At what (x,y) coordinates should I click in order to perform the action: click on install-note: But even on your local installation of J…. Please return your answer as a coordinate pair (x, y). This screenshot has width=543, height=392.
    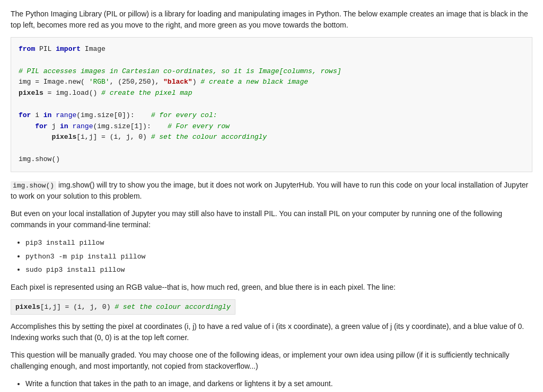
    Looking at the image, I should click on (272, 219).